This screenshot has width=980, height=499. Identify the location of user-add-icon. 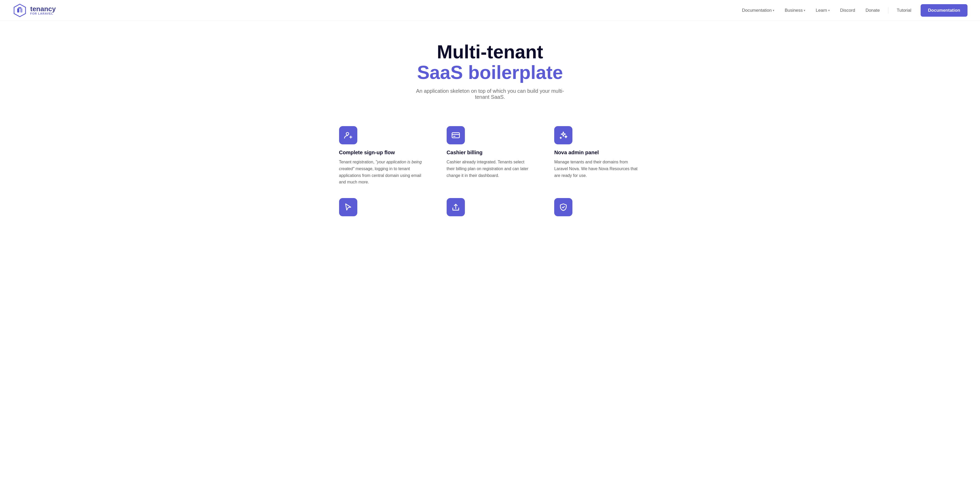
(348, 136).